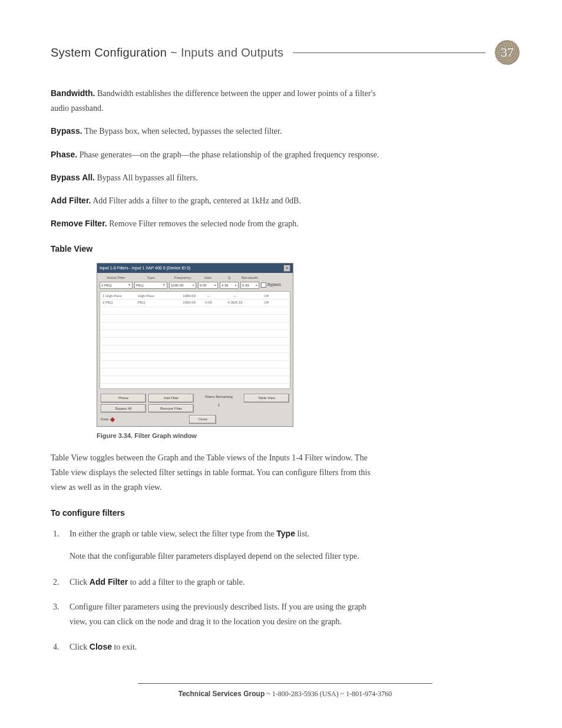  What do you see at coordinates (195, 269) in the screenshot?
I see `window-titlebar: Input 1-8 Filters - Input 1 XAP 400 0 (D…` at bounding box center [195, 269].